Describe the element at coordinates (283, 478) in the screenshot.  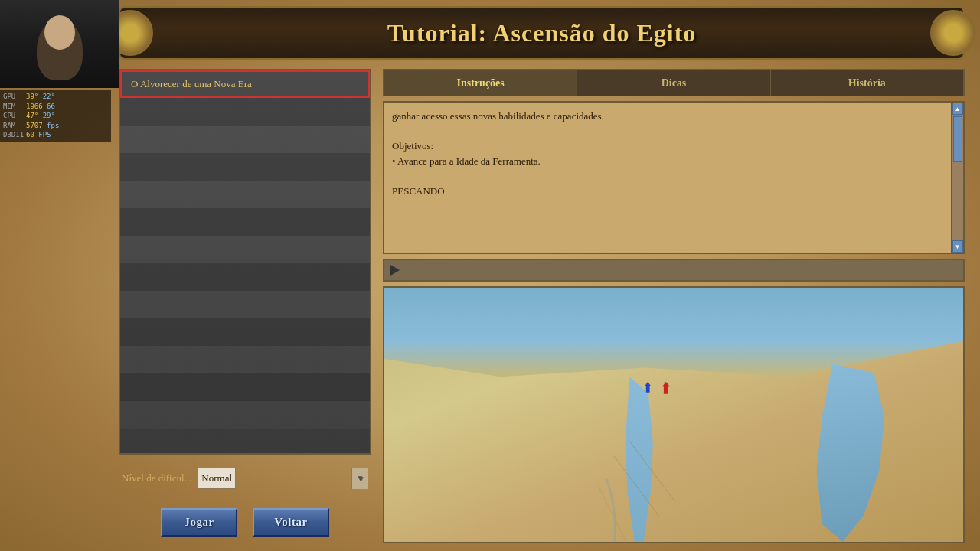
I see `difficulty-select-wrapper: Fácil Normal Difícil ▼` at that location.